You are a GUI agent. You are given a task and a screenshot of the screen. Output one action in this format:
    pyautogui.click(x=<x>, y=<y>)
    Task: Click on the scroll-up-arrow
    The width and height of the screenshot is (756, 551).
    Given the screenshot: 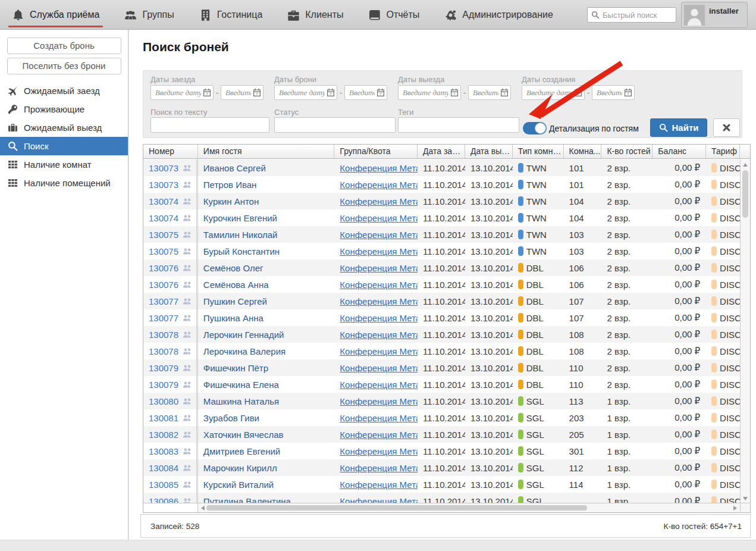 What is the action you would take?
    pyautogui.click(x=745, y=165)
    